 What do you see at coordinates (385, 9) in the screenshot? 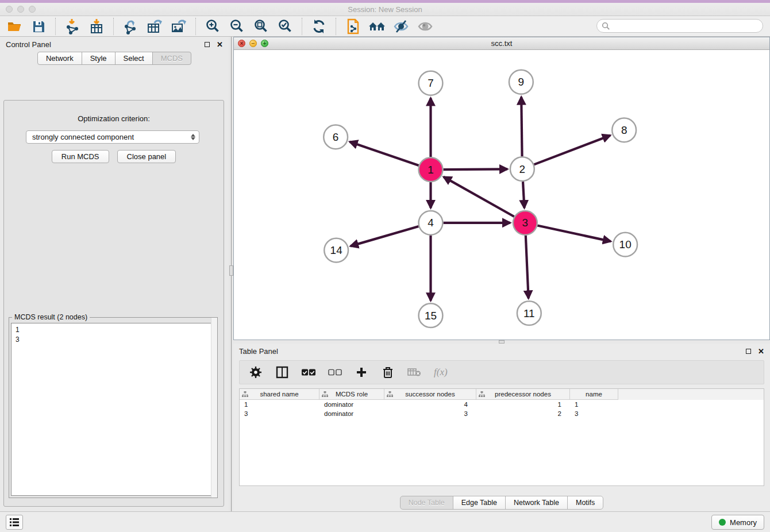
I see `main-titlebar: Session: New Session` at bounding box center [385, 9].